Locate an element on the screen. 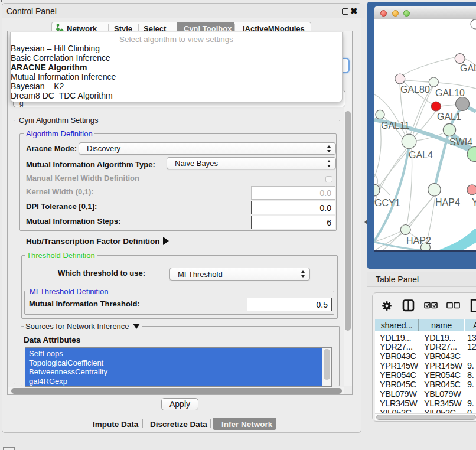 The height and width of the screenshot is (450, 476). svg-text: Y is located at coordinates (474, 202).